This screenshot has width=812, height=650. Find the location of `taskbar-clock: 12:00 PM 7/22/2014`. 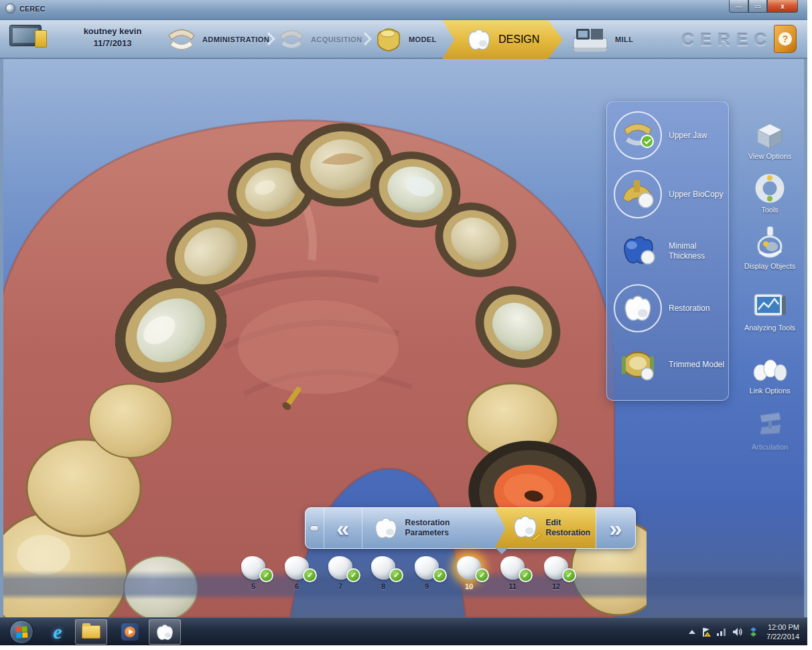

taskbar-clock: 12:00 PM 7/22/2014 is located at coordinates (785, 633).